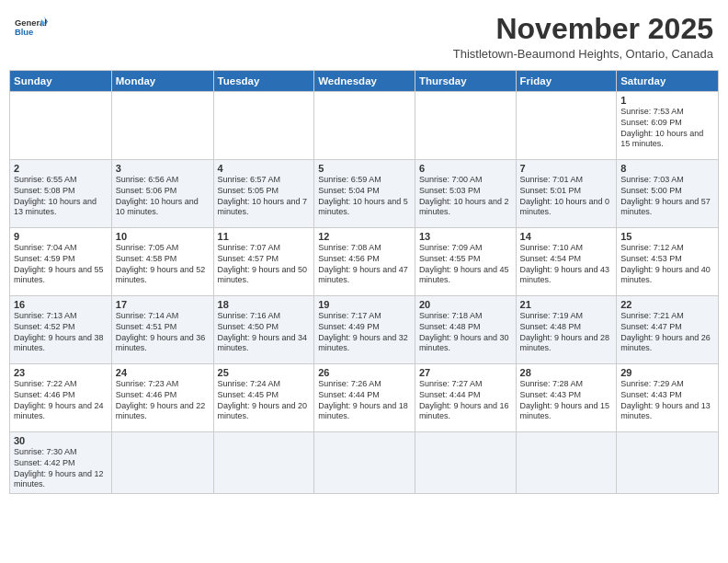 Image resolution: width=728 pixels, height=563 pixels. Describe the element at coordinates (667, 262) in the screenshot. I see `calendar-cell: 15Sunrise: 7:12 AM Sunset: 4:53 PM Dayli…` at that location.